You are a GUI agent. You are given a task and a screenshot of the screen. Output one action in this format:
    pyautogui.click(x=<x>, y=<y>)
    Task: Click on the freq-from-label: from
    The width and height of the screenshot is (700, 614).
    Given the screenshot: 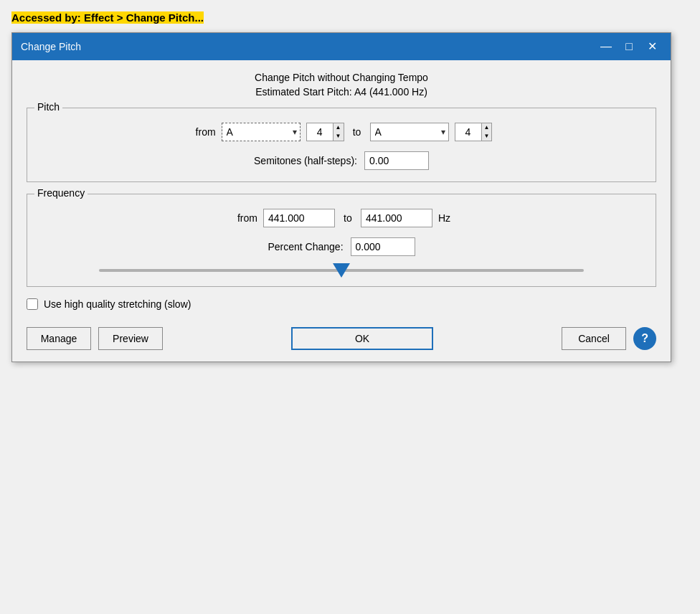 What is the action you would take?
    pyautogui.click(x=245, y=218)
    